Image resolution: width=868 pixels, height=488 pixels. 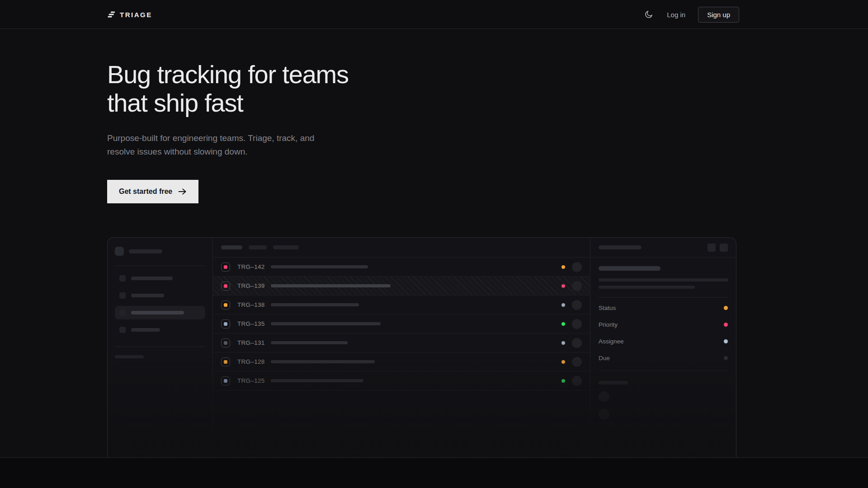 What do you see at coordinates (719, 14) in the screenshot?
I see `signup-button: Sign up` at bounding box center [719, 14].